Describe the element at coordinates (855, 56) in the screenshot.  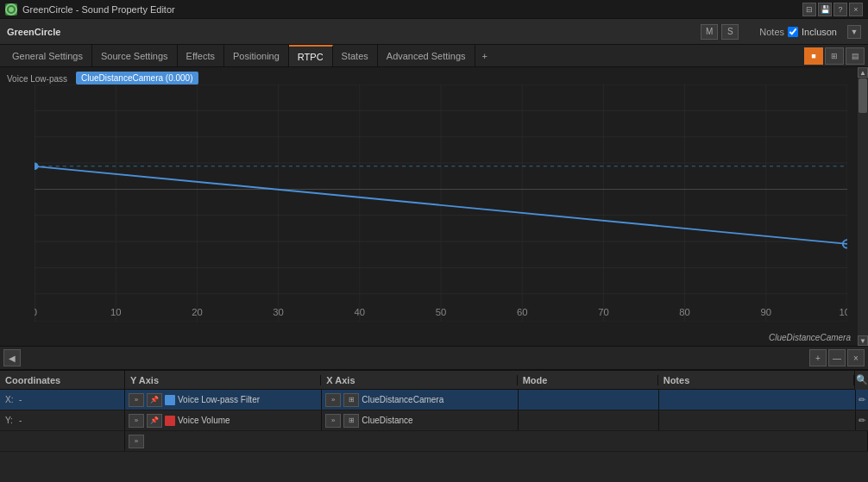
I see `view-split-v: ▤` at that location.